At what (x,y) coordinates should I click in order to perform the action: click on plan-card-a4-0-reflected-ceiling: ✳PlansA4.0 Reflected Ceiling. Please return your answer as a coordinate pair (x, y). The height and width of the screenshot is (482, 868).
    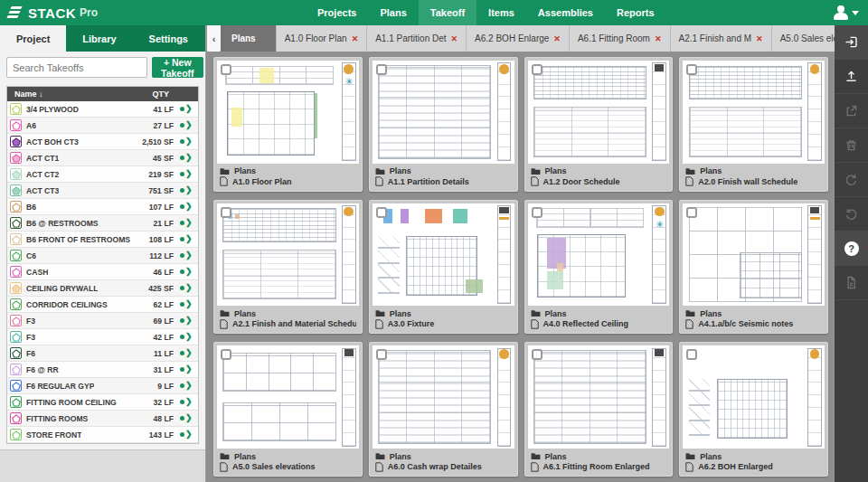
    Looking at the image, I should click on (599, 268).